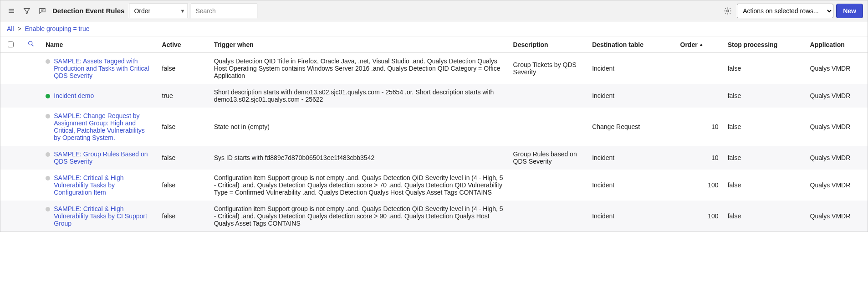  What do you see at coordinates (359, 185) in the screenshot?
I see `cell-trigger: Configuration item Support group is not …` at bounding box center [359, 185].